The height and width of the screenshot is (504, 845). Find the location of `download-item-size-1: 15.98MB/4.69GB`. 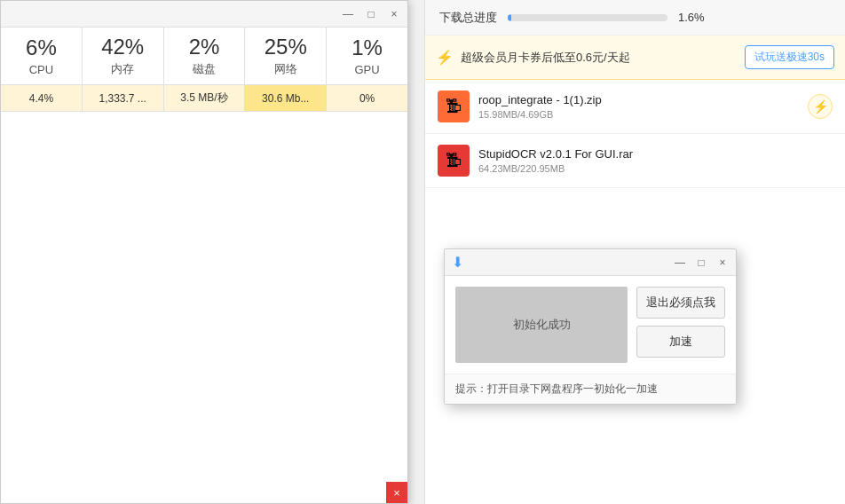

download-item-size-1: 15.98MB/4.69GB is located at coordinates (639, 114).